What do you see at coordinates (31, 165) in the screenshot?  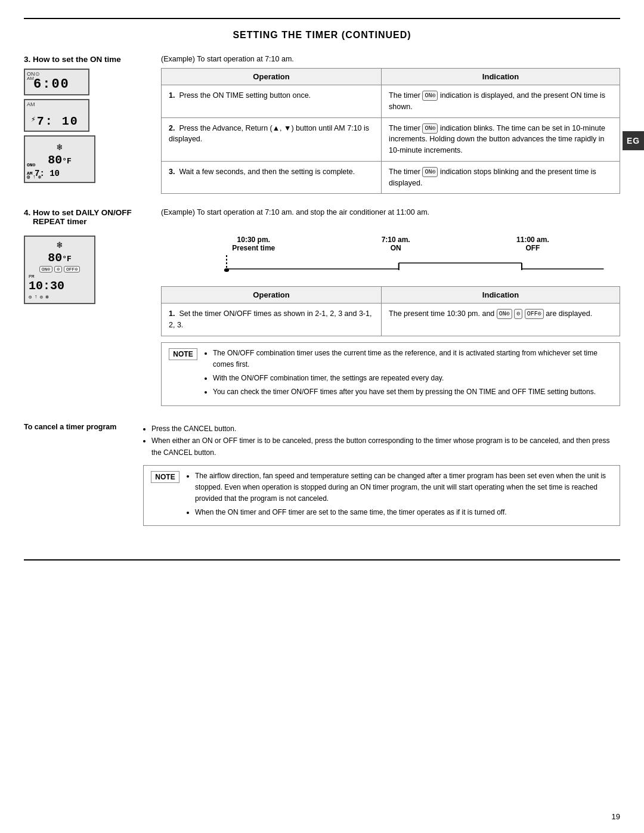 I see `lcd3-on-label: ON⊙` at bounding box center [31, 165].